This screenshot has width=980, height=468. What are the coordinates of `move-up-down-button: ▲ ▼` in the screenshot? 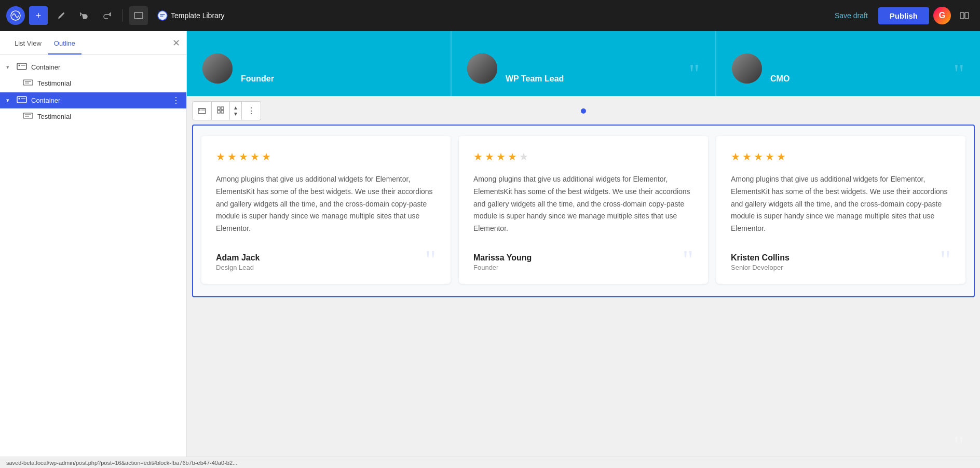 It's located at (236, 111).